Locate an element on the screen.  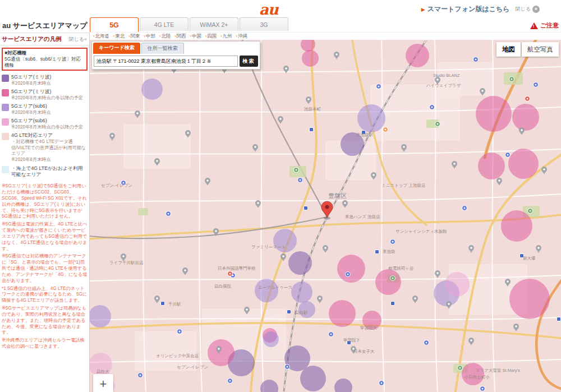
map-label: ライフ千川駅前店 is located at coordinates (127, 262).